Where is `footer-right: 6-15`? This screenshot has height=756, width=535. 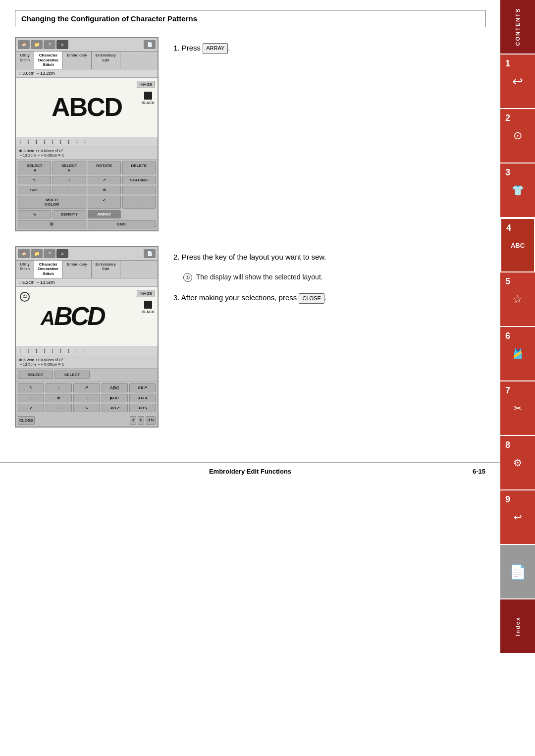
footer-right: 6-15 is located at coordinates (388, 472).